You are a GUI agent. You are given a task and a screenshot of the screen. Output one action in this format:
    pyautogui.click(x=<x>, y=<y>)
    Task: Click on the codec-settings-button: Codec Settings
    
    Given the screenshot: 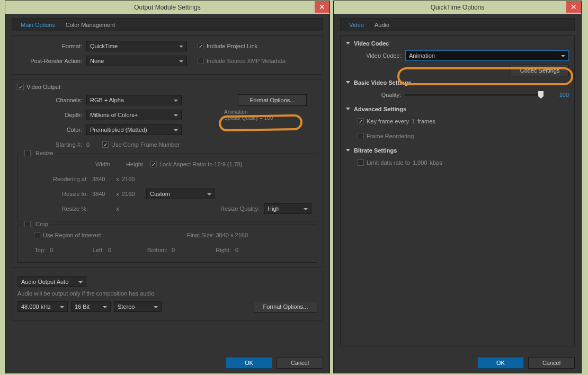 What is the action you would take?
    pyautogui.click(x=540, y=70)
    